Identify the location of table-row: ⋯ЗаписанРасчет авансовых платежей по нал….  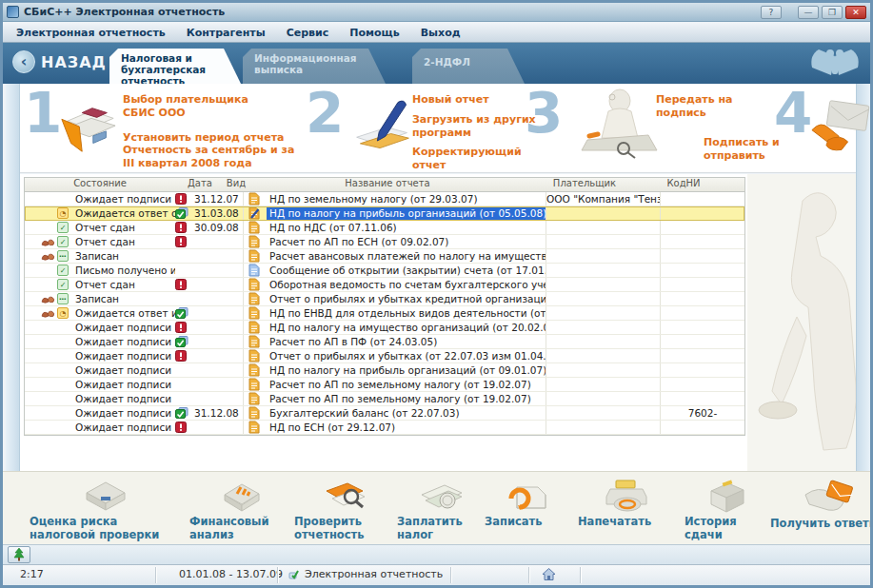
(385, 257).